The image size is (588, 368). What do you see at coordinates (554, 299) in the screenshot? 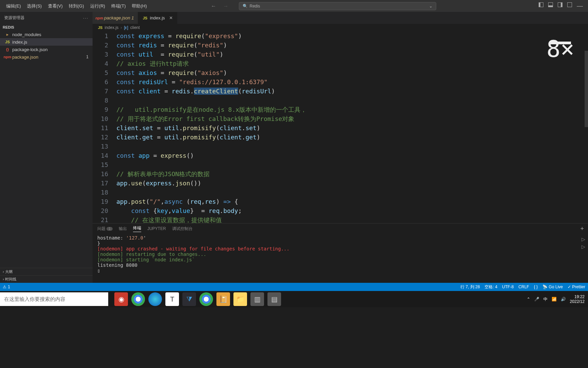
I see `tray-wifi-icon: 📶` at bounding box center [554, 299].